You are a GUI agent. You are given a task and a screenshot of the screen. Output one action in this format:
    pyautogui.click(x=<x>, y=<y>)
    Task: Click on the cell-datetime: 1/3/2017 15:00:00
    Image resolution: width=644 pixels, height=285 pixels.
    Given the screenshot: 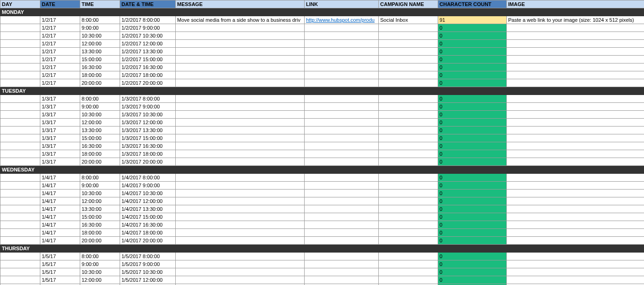 What is the action you would take?
    pyautogui.click(x=148, y=138)
    